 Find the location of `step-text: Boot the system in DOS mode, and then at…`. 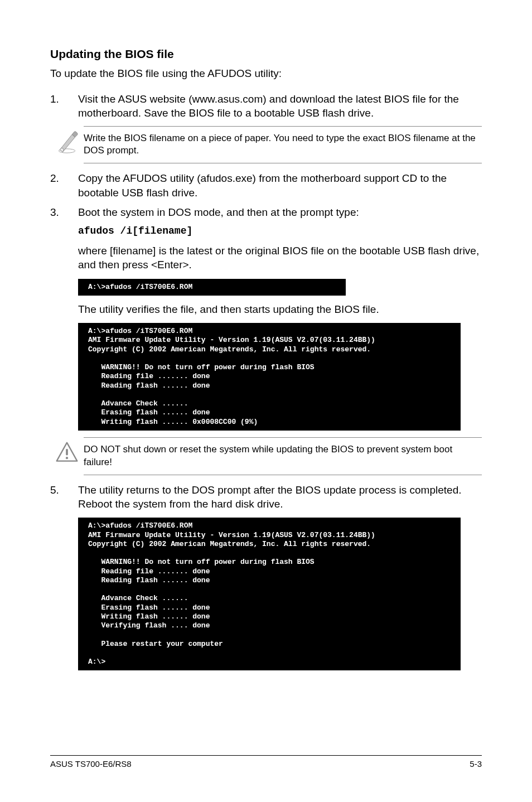

step-text: Boot the system in DOS mode, and then at… is located at coordinates (280, 212).